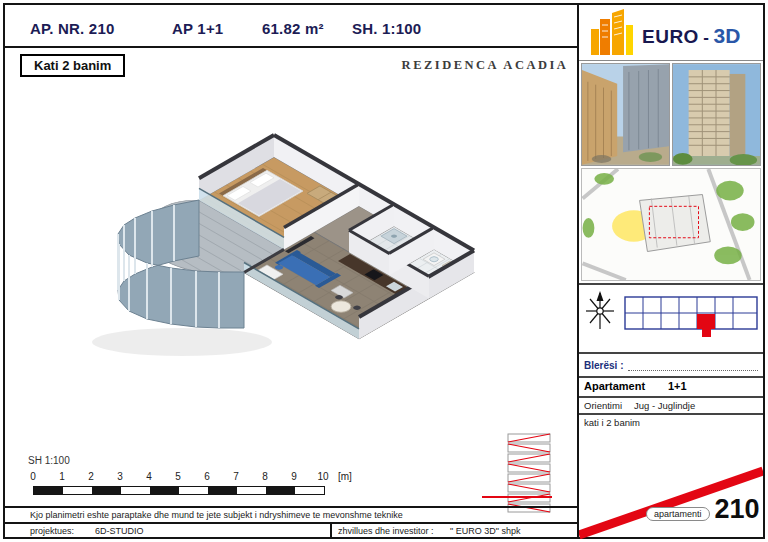 The height and width of the screenshot is (542, 768). I want to click on floor-unit-locator, so click(691, 319).